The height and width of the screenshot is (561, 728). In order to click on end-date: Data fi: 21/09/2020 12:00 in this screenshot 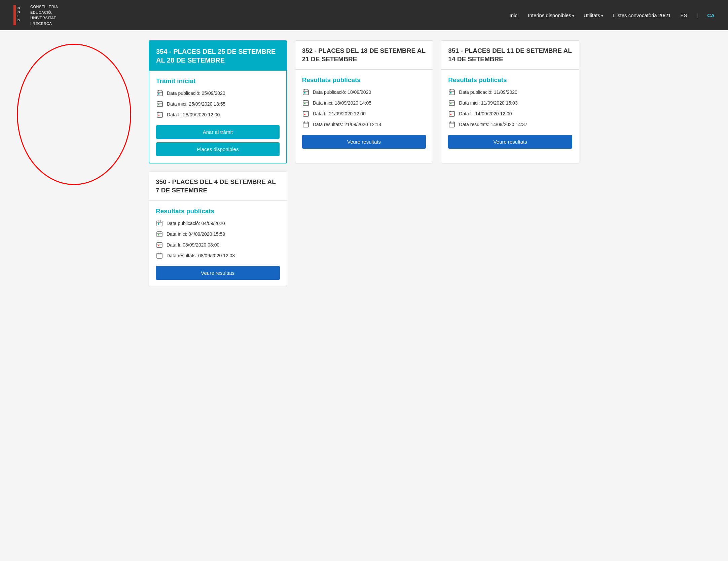, I will do `click(339, 114)`.